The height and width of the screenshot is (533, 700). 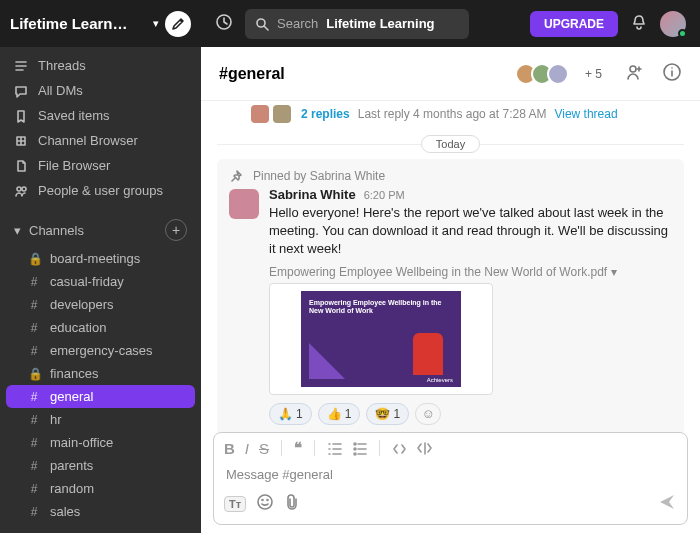 What do you see at coordinates (100, 488) in the screenshot?
I see `channel-random: #random` at bounding box center [100, 488].